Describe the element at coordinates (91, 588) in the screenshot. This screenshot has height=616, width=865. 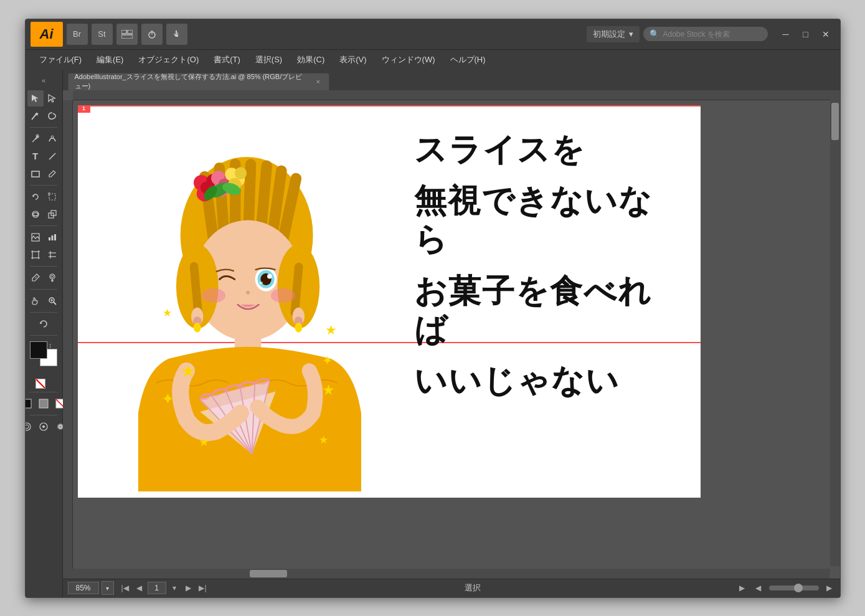
I see `zoom-area: 85% ▾` at that location.